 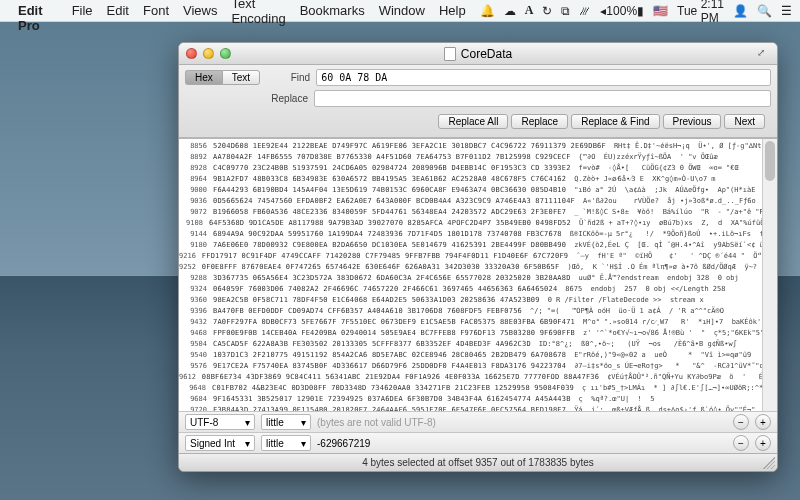 What do you see at coordinates (286, 422) in the screenshot?
I see `endian-select: little▾` at bounding box center [286, 422].